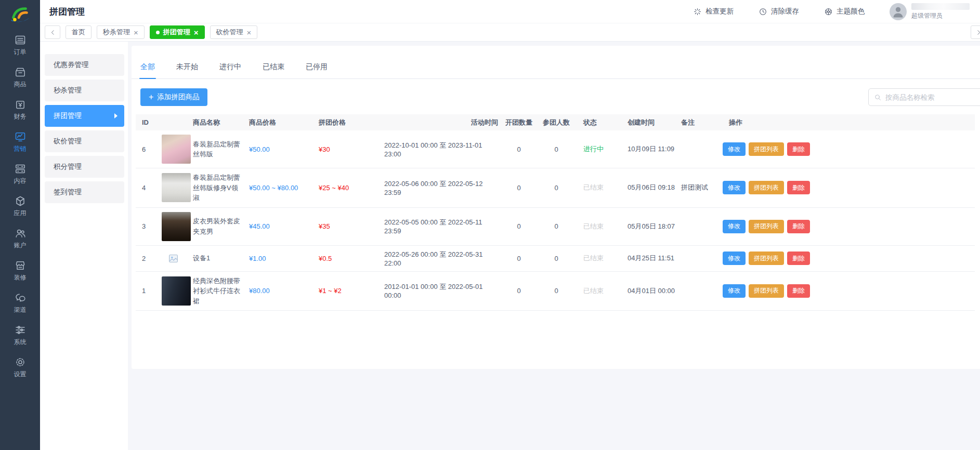 The width and height of the screenshot is (980, 450). I want to click on page-tab-砍价管理: 砍价管理×, so click(234, 32).